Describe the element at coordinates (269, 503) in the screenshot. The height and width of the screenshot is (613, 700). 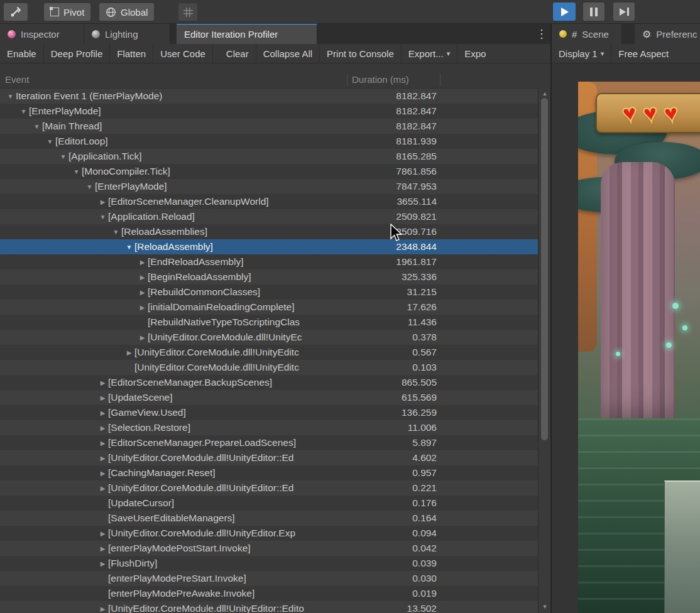
I see `tree-row: [UpdateCursor]0.176` at that location.